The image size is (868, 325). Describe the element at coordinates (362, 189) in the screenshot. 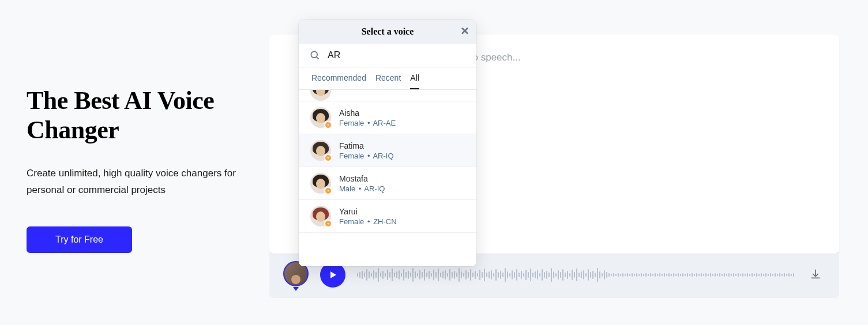

I see `voice-meta: Male • AR-IQ` at that location.